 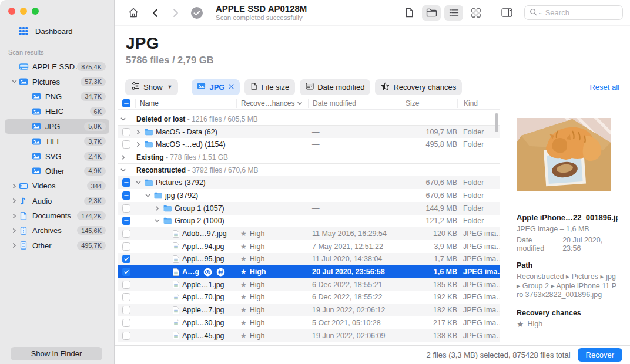 I want to click on select-all-checkbox, so click(x=126, y=103).